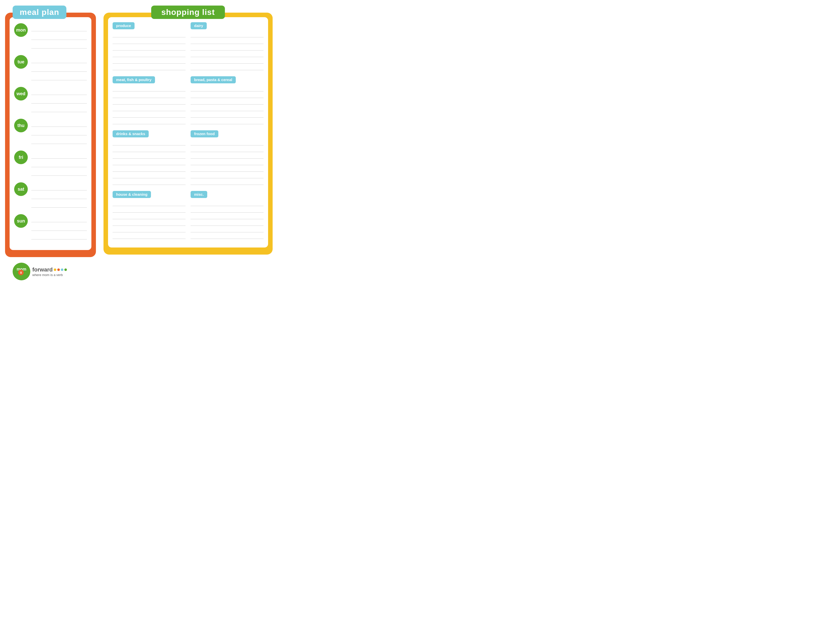  What do you see at coordinates (21, 157) in the screenshot?
I see `day-bubble-fri: fri` at bounding box center [21, 157].